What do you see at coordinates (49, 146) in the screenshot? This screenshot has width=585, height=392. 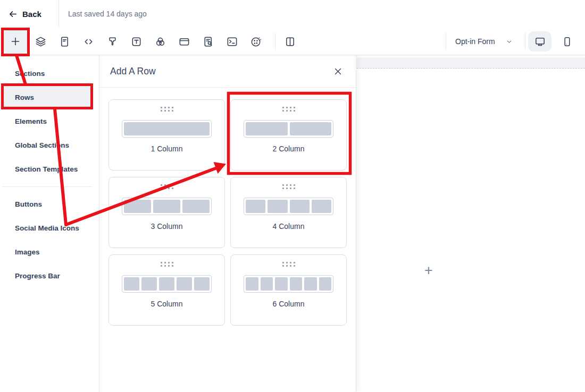 I see `sidebar-item-global-sections: Global Sections` at bounding box center [49, 146].